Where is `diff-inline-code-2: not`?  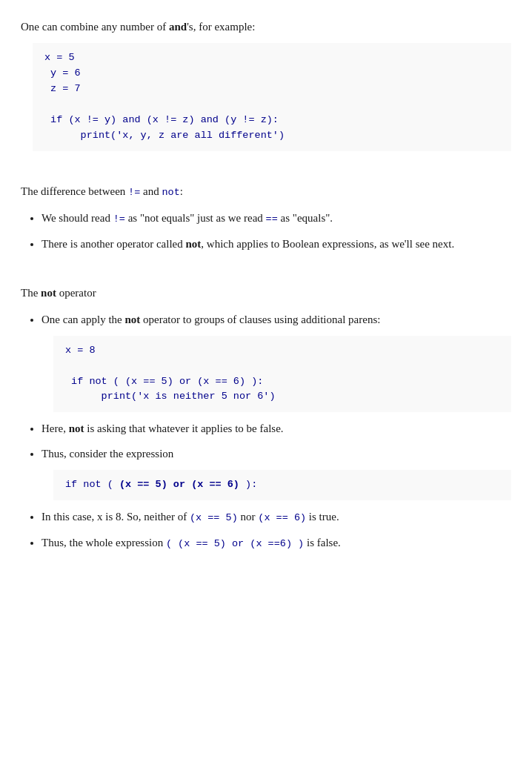 diff-inline-code-2: not is located at coordinates (170, 193).